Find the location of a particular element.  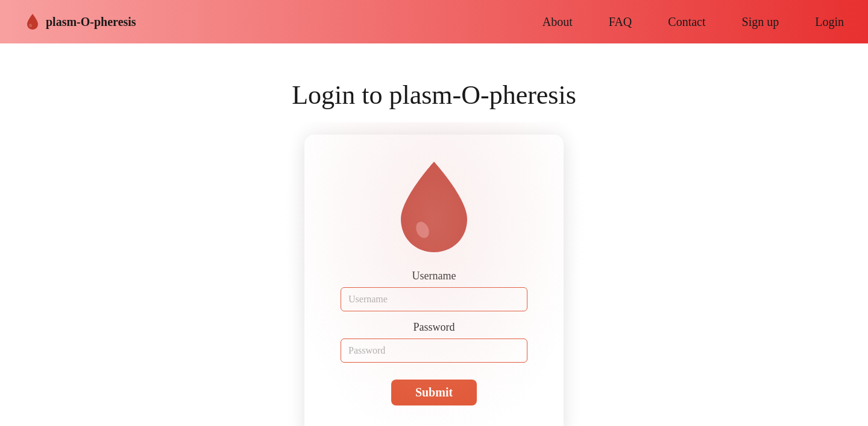

submit-button: Submit is located at coordinates (434, 392).